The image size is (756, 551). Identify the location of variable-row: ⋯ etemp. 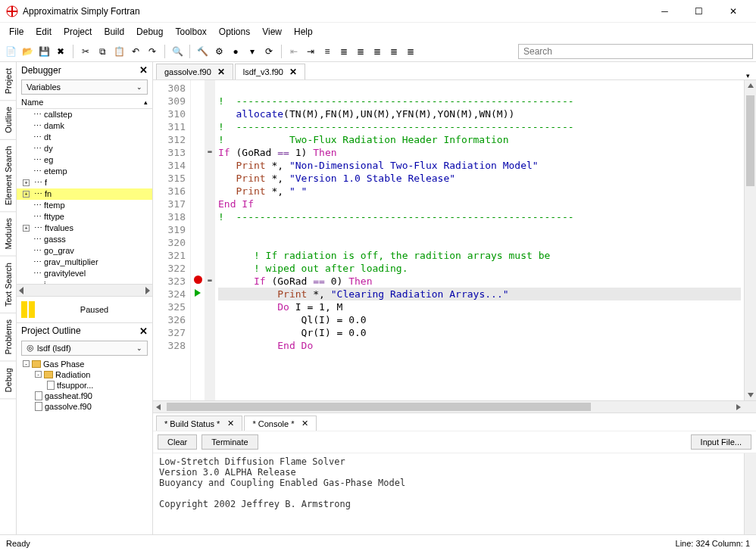
(85, 171).